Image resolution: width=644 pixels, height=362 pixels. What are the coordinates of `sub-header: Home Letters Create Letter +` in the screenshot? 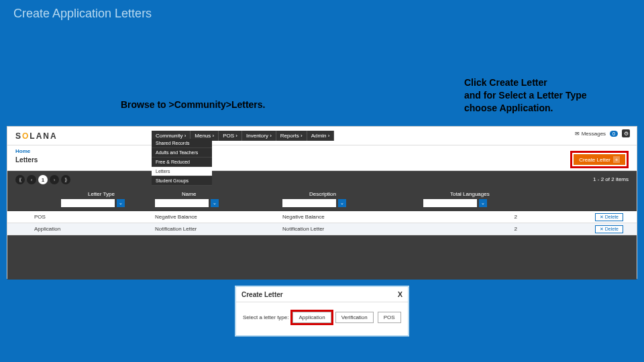 It's located at (322, 158).